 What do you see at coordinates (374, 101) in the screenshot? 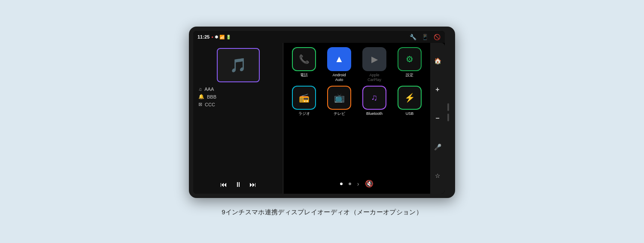
I see `app-bluetooth: ♫ Bluetooth` at bounding box center [374, 101].